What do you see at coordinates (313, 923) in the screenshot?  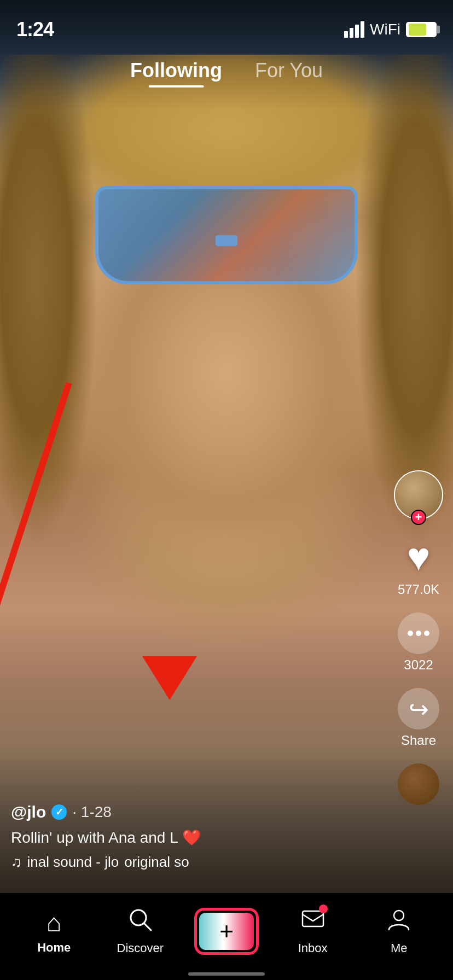 I see `inbox-icon` at bounding box center [313, 923].